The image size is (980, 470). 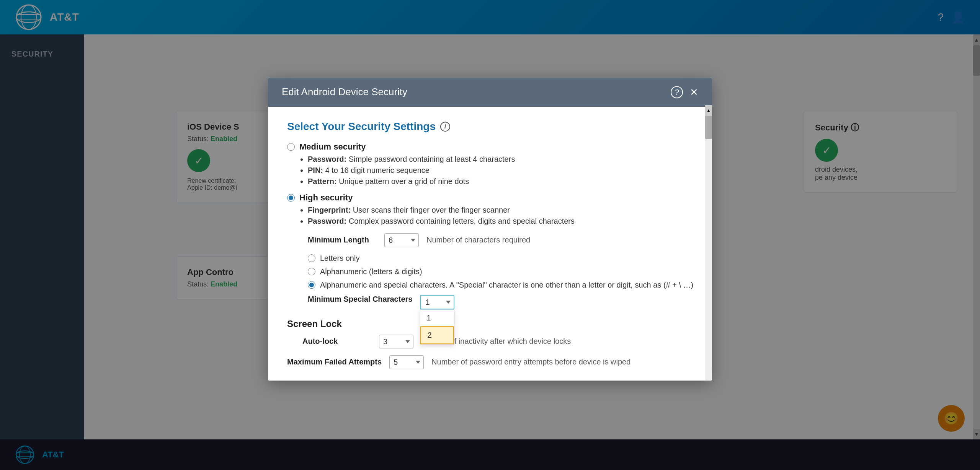 What do you see at coordinates (326, 198) in the screenshot?
I see `high-security-label: High security` at bounding box center [326, 198].